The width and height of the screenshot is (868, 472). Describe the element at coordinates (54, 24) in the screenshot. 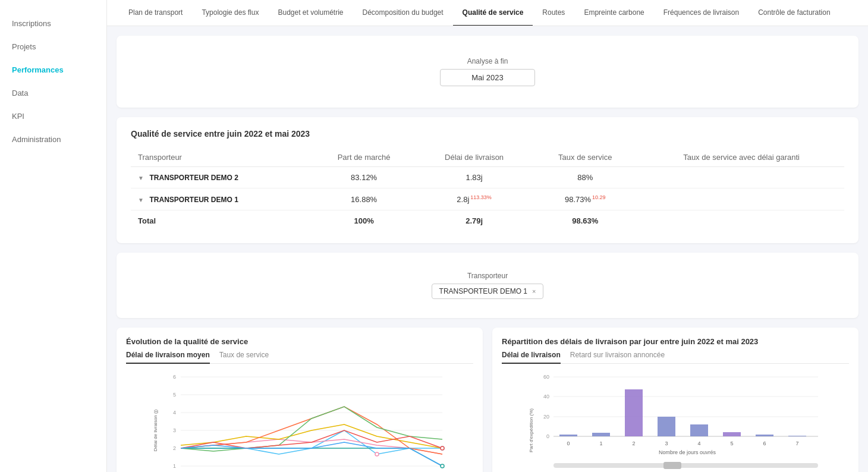

I see `sidebar-item-inscriptions: Inscriptions` at that location.